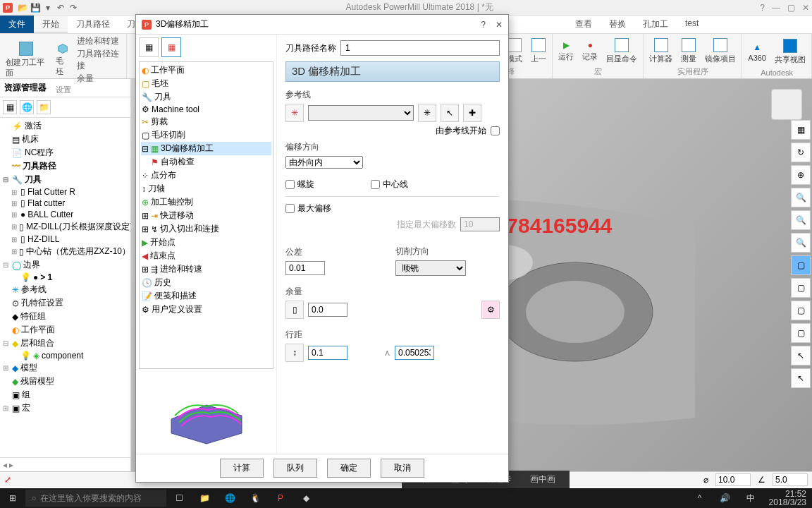 The image size is (812, 508). I want to click on windows-start-icon: ⊞, so click(13, 498).